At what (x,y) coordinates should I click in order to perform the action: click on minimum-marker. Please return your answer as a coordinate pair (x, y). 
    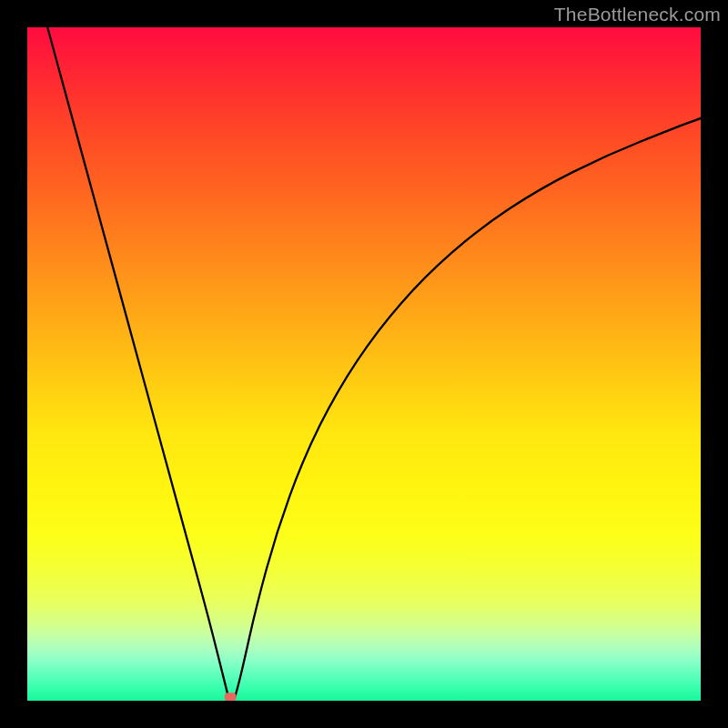
    Looking at the image, I should click on (231, 697).